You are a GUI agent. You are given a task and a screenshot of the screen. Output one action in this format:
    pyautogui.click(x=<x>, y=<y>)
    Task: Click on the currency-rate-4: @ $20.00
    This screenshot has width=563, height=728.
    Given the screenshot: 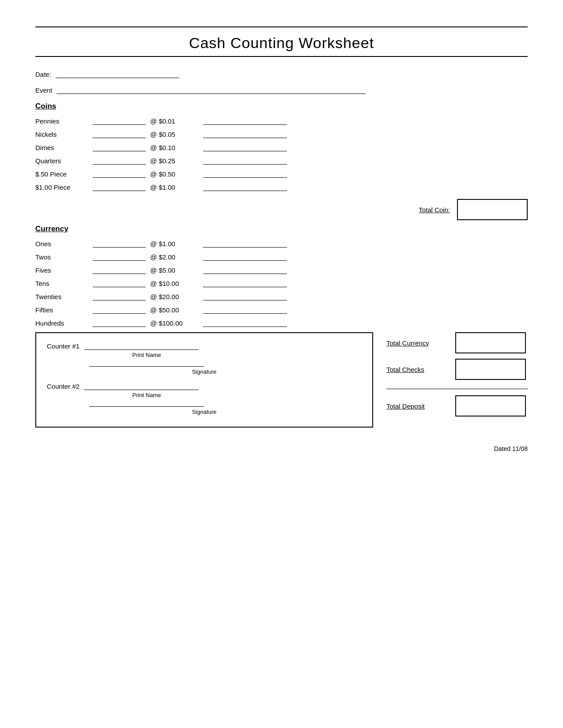 What is the action you would take?
    pyautogui.click(x=174, y=296)
    